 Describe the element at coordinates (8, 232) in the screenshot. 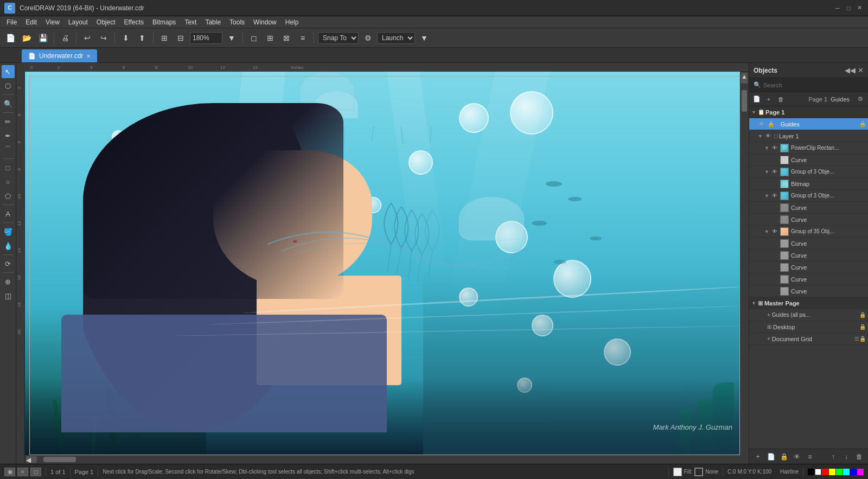

I see `tool-fill: 🪣` at that location.